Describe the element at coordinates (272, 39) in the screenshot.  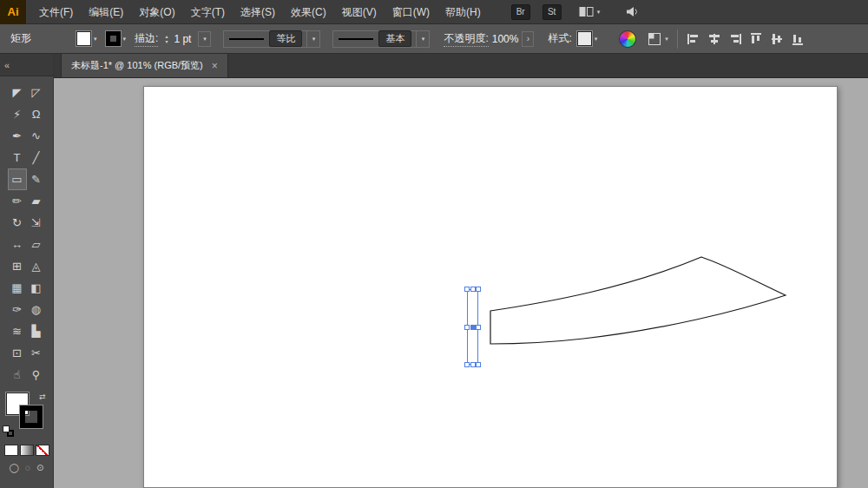
I see `width-profile-dropdown: 等比 ▾` at that location.